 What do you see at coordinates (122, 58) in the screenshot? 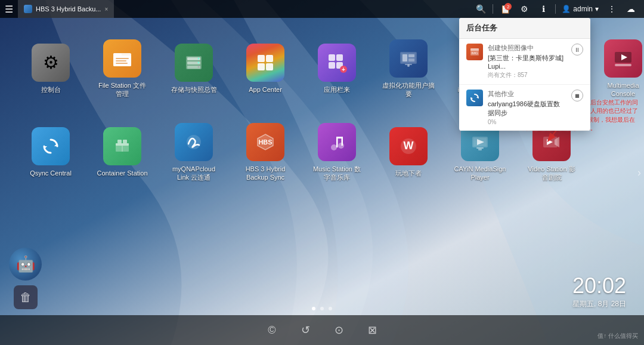
I see `app-icon-img-filestation` at bounding box center [122, 58].